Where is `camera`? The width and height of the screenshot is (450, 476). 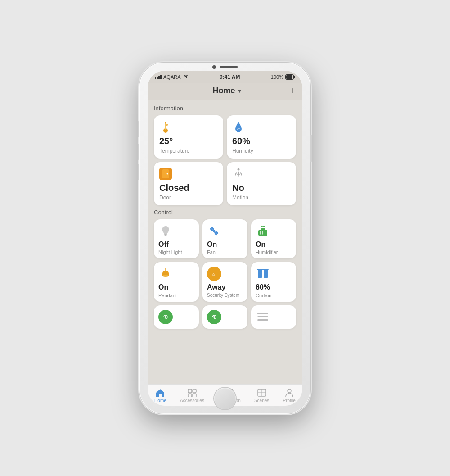
camera is located at coordinates (214, 67).